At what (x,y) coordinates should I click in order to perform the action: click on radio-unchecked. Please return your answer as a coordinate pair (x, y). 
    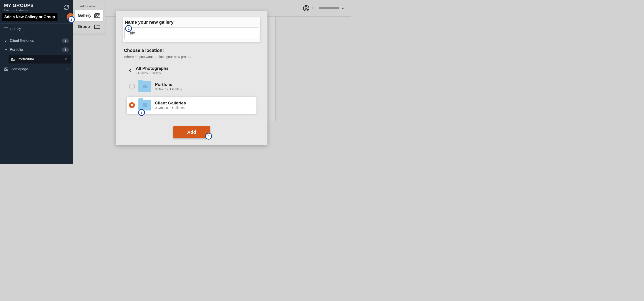
    Looking at the image, I should click on (132, 86).